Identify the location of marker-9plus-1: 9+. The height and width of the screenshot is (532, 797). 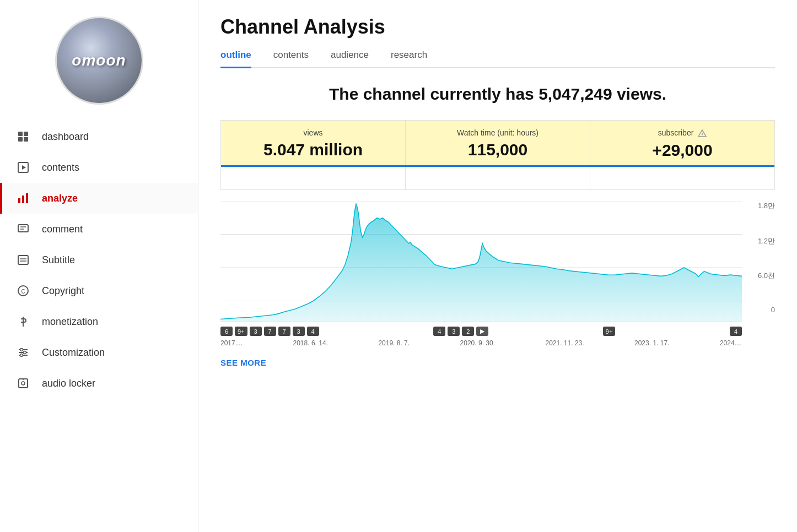
(241, 332).